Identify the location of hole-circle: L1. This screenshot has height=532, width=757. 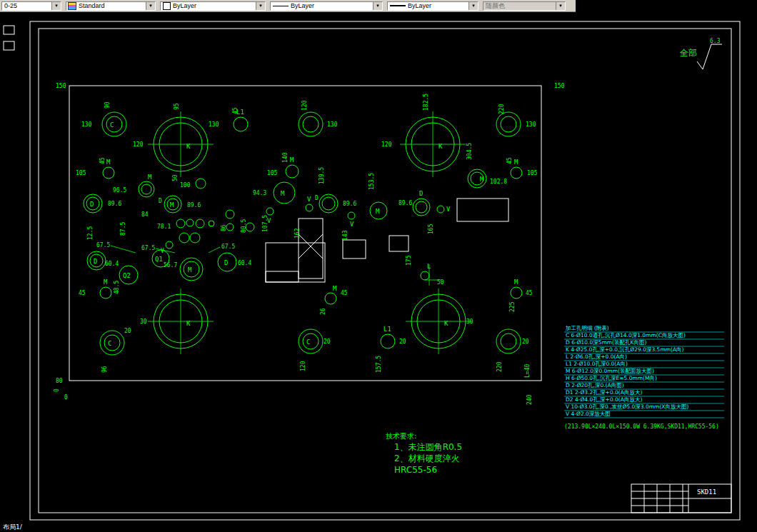
(388, 337).